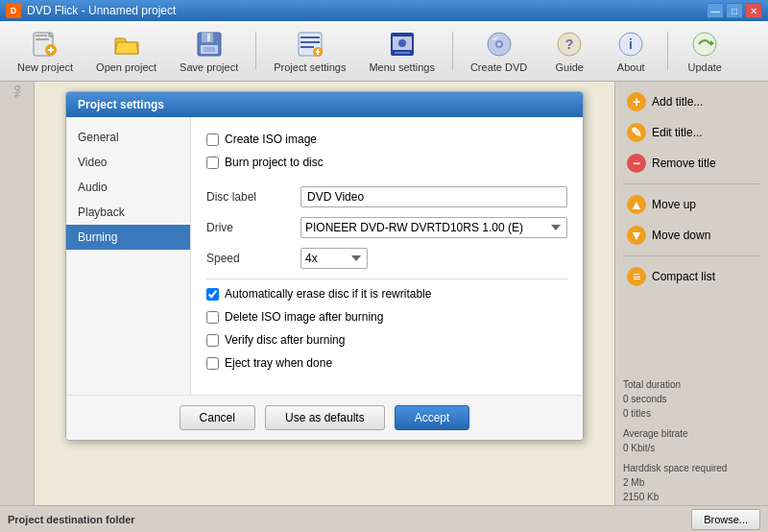 The width and height of the screenshot is (768, 532). What do you see at coordinates (691, 469) in the screenshot?
I see `harddisk-space-label: Harddisk space required` at bounding box center [691, 469].